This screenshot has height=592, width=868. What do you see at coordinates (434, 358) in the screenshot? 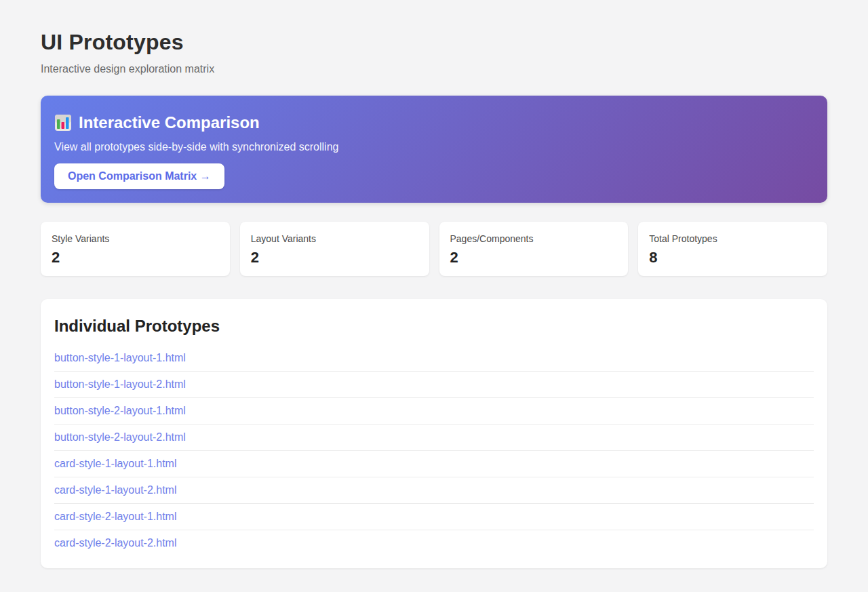
I see `list-item: button-style-1-layout-1.html` at bounding box center [434, 358].